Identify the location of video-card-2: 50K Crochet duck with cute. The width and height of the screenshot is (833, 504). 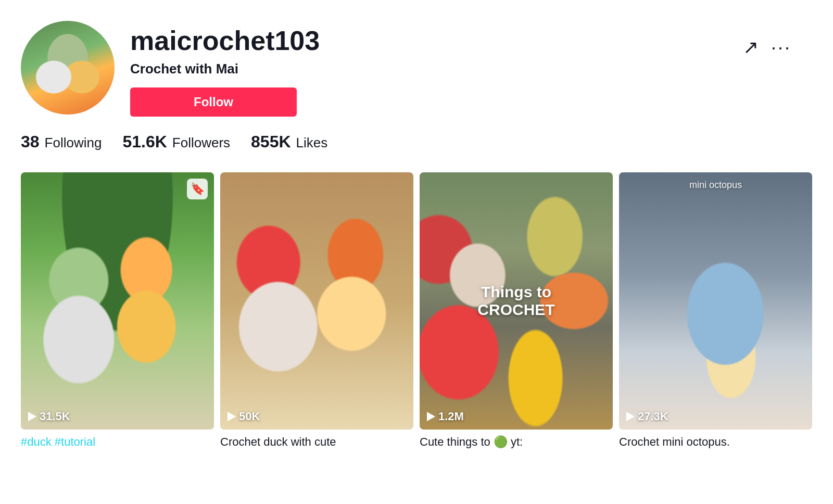
(317, 311).